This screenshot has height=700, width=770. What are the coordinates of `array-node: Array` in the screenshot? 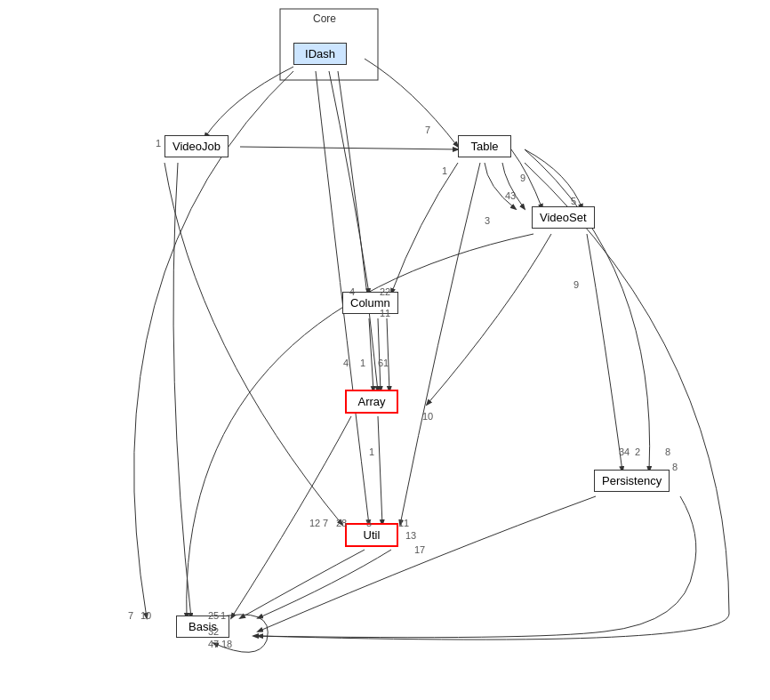 It's located at (372, 402).